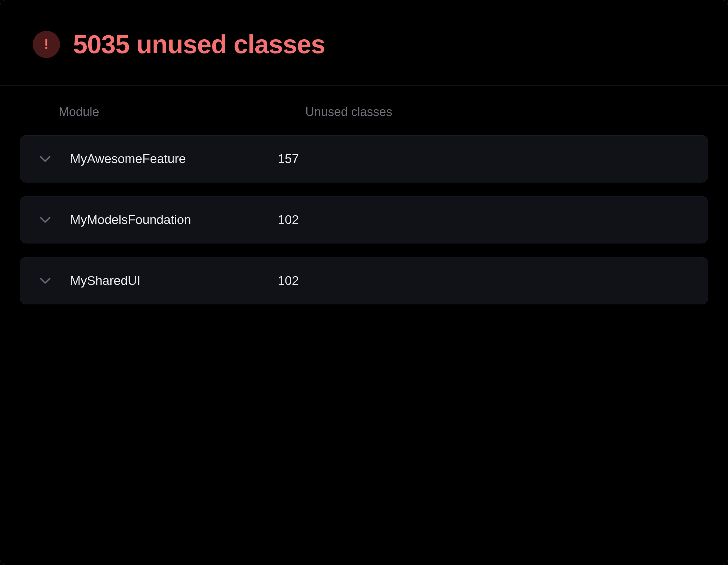  What do you see at coordinates (174, 281) in the screenshot?
I see `module-name: MySharedUI` at bounding box center [174, 281].